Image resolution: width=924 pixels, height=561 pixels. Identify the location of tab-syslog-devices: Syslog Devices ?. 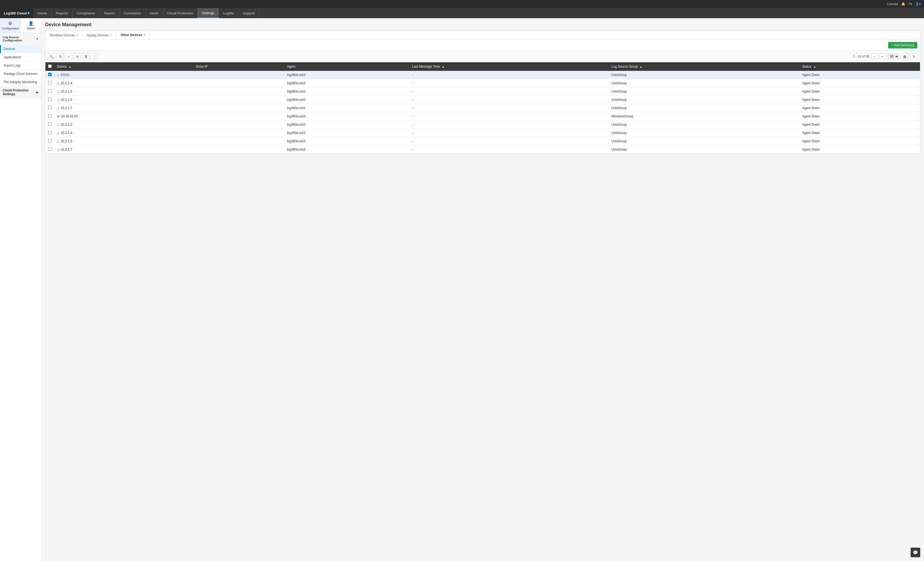
(99, 35).